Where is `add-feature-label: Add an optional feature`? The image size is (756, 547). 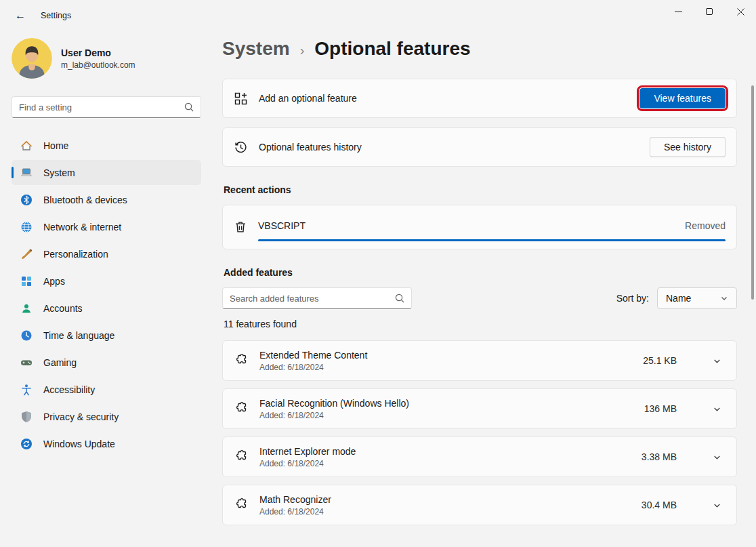 add-feature-label: Add an optional feature is located at coordinates (444, 98).